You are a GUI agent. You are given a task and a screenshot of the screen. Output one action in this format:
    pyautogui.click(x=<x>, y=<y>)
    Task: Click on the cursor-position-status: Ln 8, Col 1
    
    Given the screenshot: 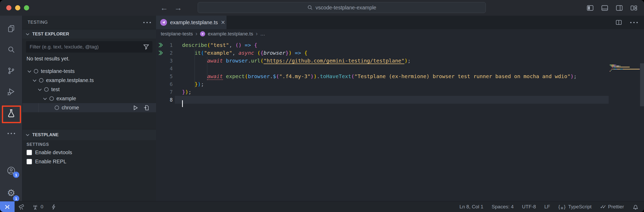 What is the action you would take?
    pyautogui.click(x=471, y=207)
    